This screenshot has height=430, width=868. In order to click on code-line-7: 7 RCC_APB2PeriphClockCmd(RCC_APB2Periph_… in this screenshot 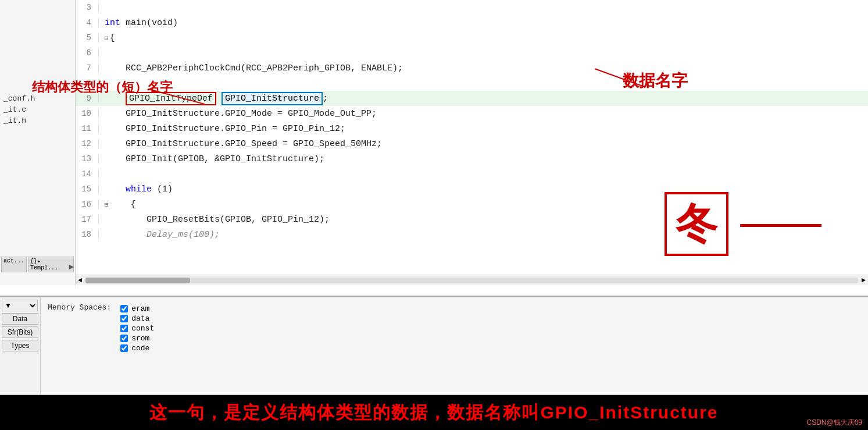, I will do `click(472, 68)`.